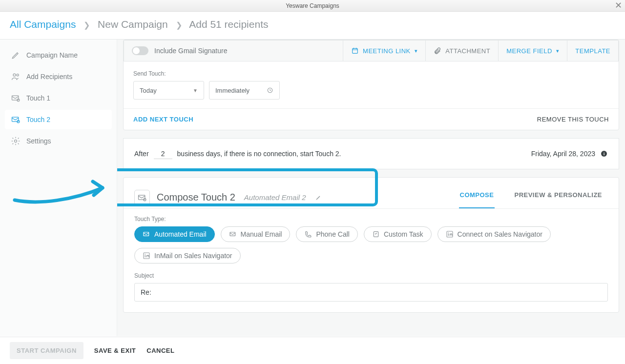 This screenshot has height=364, width=625. Describe the element at coordinates (16, 141) in the screenshot. I see `gear-icon` at that location.